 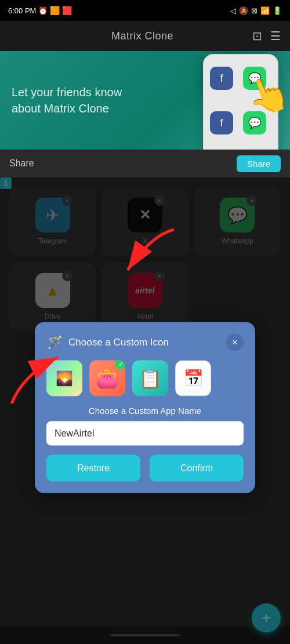 I want to click on wallet-icon: 👛, so click(x=107, y=378).